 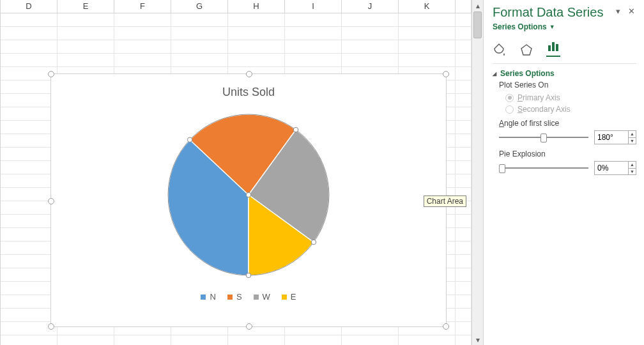 I want to click on series-options-dropdown: Series Options ▼, so click(x=565, y=27).